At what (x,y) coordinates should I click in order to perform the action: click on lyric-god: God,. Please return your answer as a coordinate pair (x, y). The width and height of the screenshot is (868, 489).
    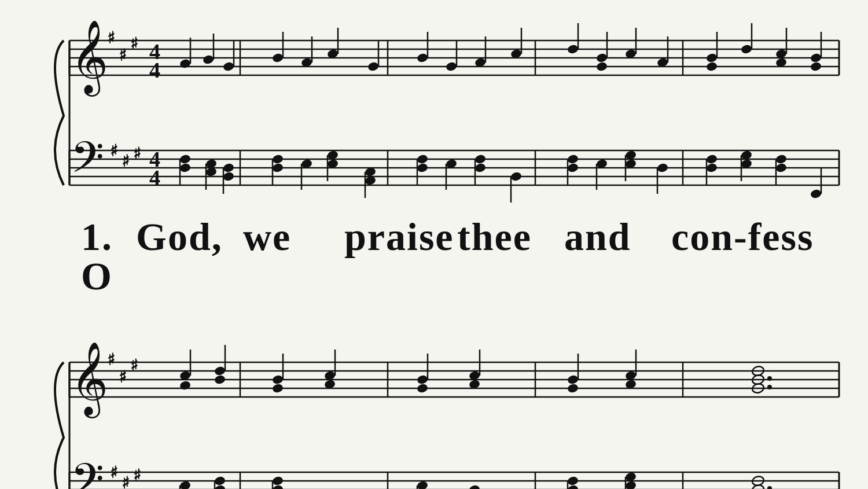
    Looking at the image, I should click on (190, 237).